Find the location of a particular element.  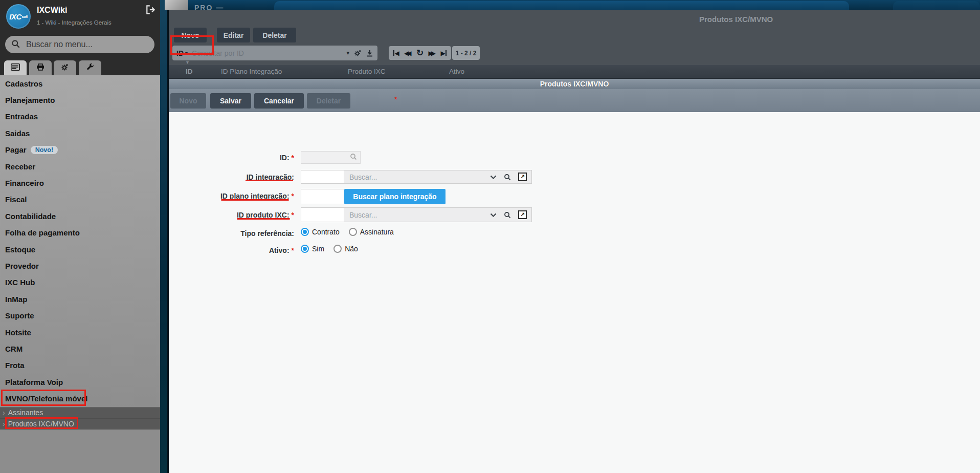

sidebar-item-label: Hotsite is located at coordinates (18, 333).